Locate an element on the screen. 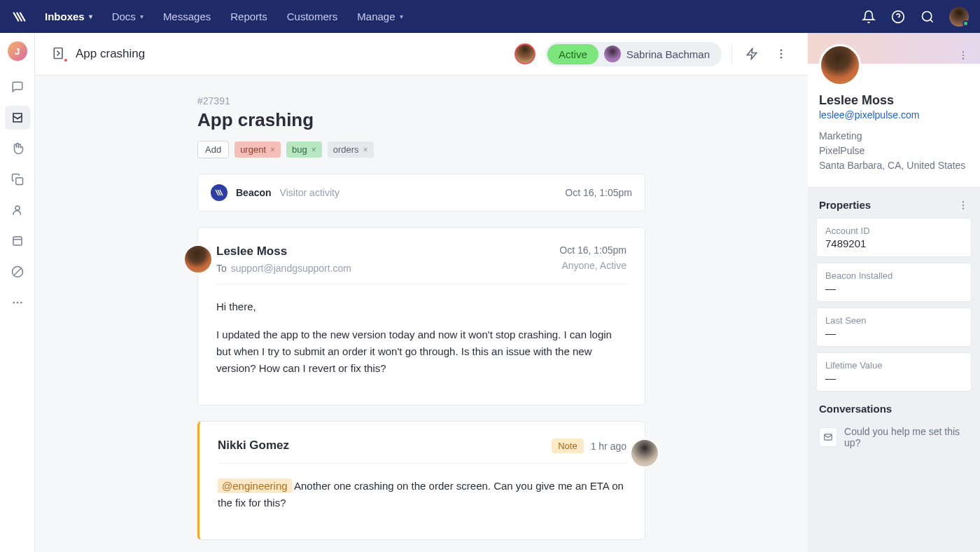  rail-hand-icon is located at coordinates (18, 149).